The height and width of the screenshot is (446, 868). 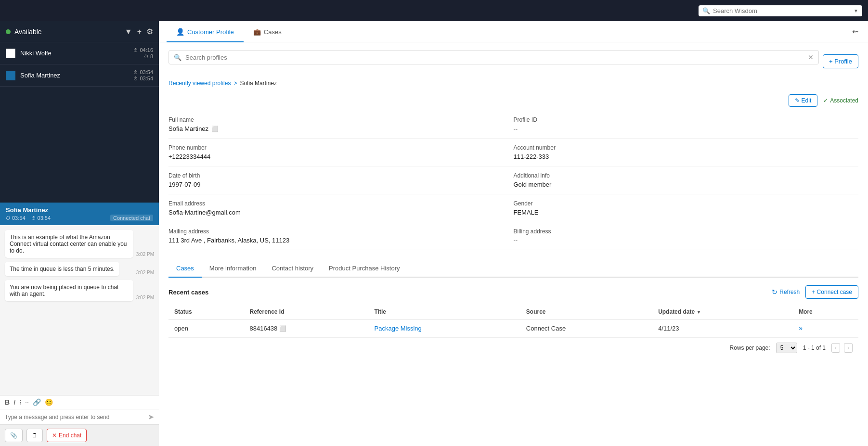 What do you see at coordinates (513, 328) in the screenshot?
I see `table-row: open 88416438 ⬜ Package Missing Connect …` at bounding box center [513, 328].